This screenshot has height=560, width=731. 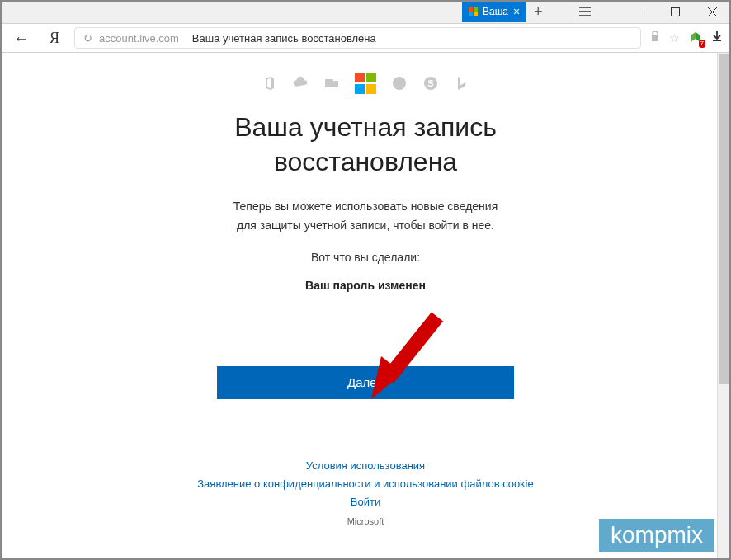 What do you see at coordinates (462, 83) in the screenshot?
I see `bing-icon` at bounding box center [462, 83].